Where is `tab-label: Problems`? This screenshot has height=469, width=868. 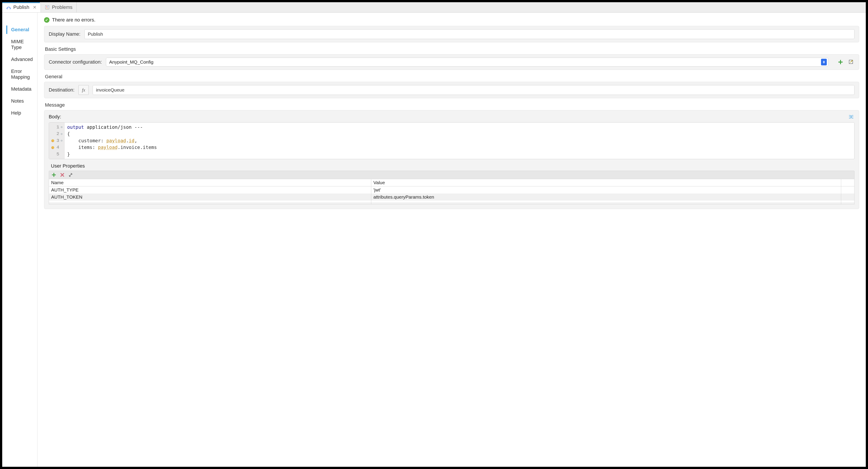 tab-label: Problems is located at coordinates (62, 7).